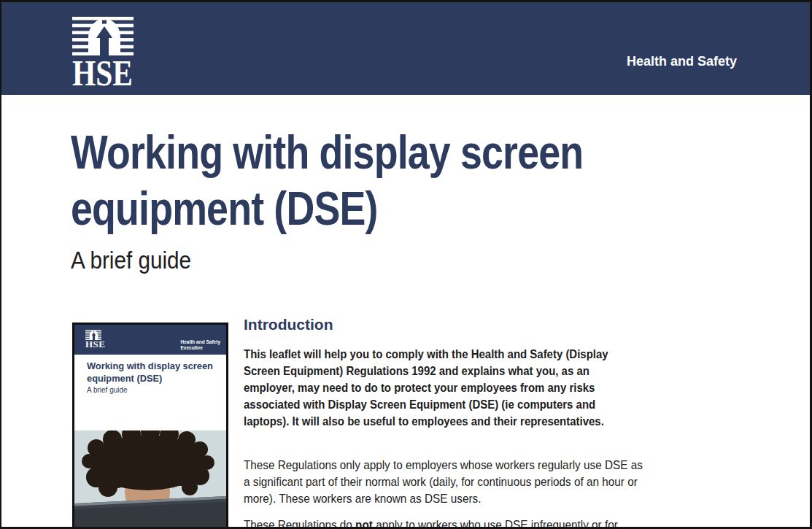 Image resolution: width=812 pixels, height=529 pixels. I want to click on cover-header-band: HSE Health and Safety Executive, so click(150, 340).